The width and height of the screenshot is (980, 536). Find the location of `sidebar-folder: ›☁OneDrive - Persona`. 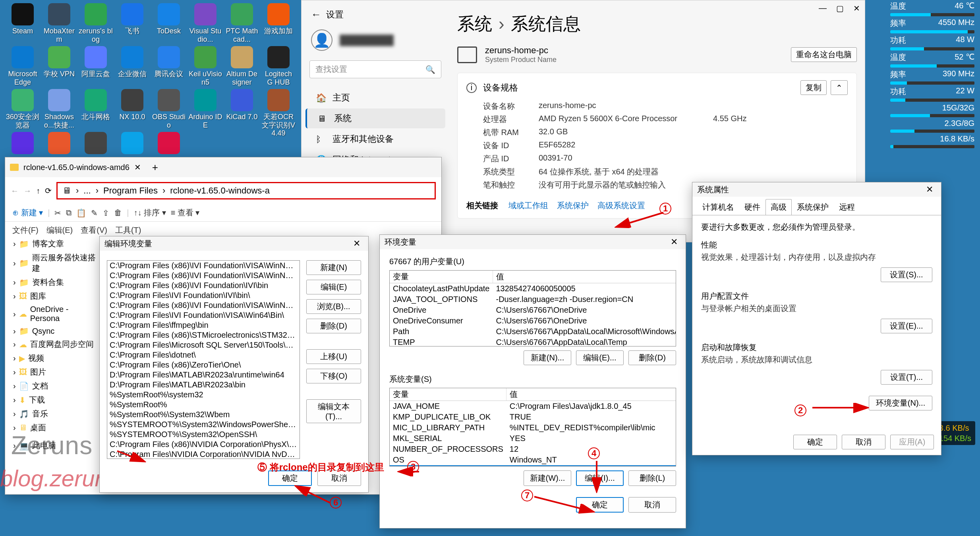

sidebar-folder: ›☁OneDrive - Persona is located at coordinates (56, 314).